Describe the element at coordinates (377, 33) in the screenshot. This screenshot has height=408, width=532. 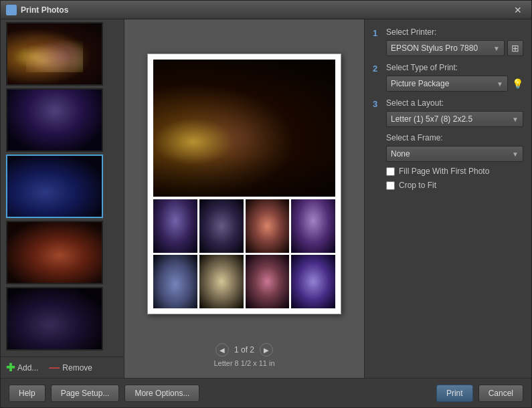
I see `step1-number: 1` at that location.